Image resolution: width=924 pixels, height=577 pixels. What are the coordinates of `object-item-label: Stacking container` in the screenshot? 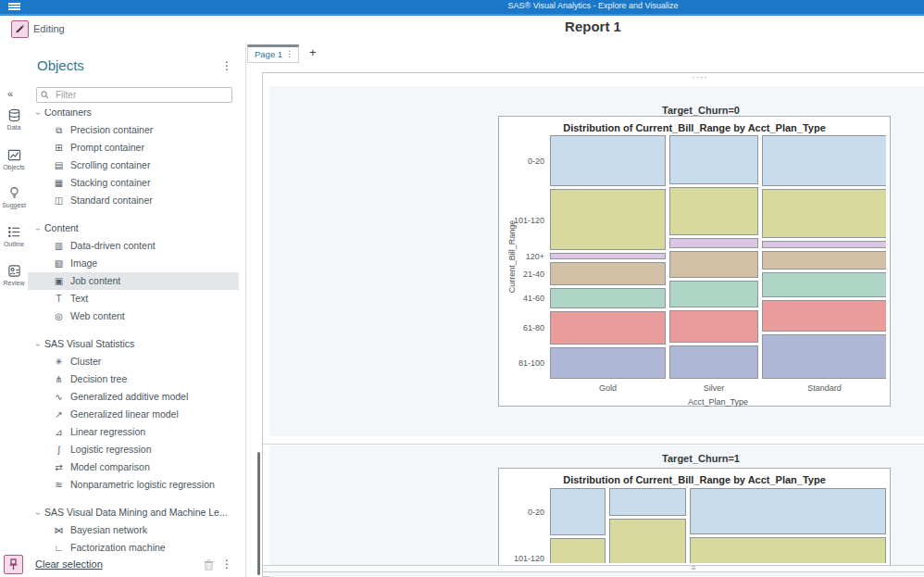 It's located at (110, 182).